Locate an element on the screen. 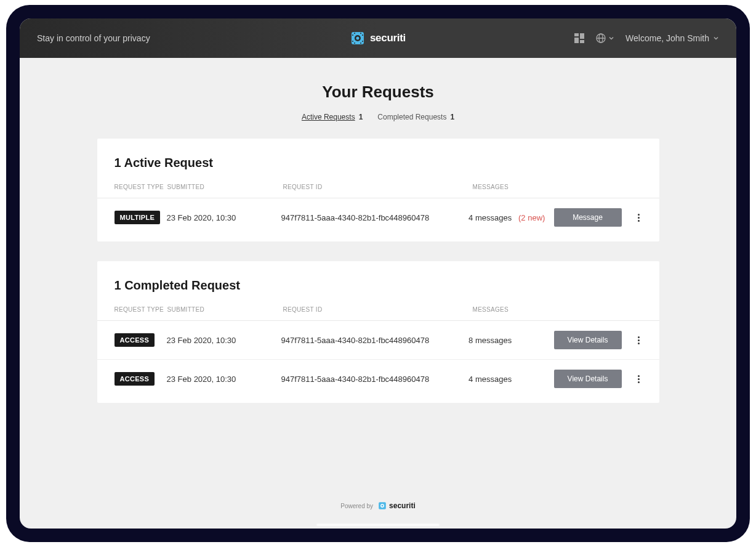 This screenshot has height=547, width=756. welcome-text: Welcome, John Smith is located at coordinates (667, 38).